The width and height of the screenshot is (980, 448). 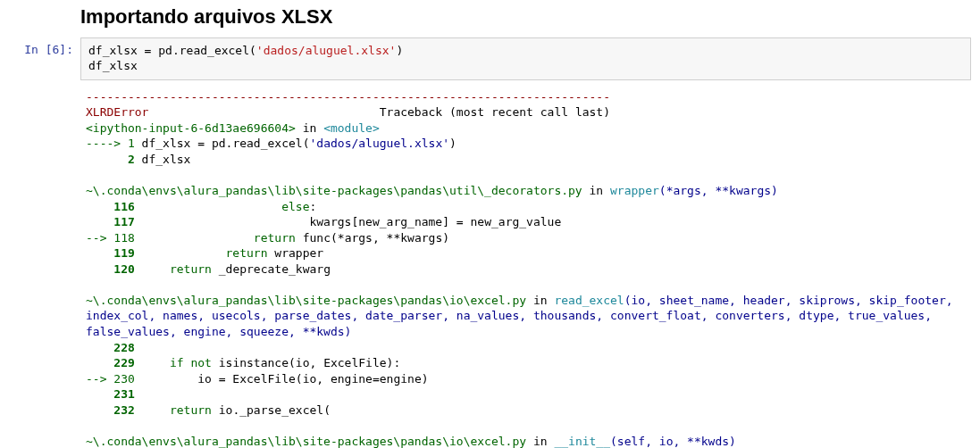 I want to click on code-input: df_xlsx = pd.read_excel('dados/aluguel.x…, so click(x=525, y=59).